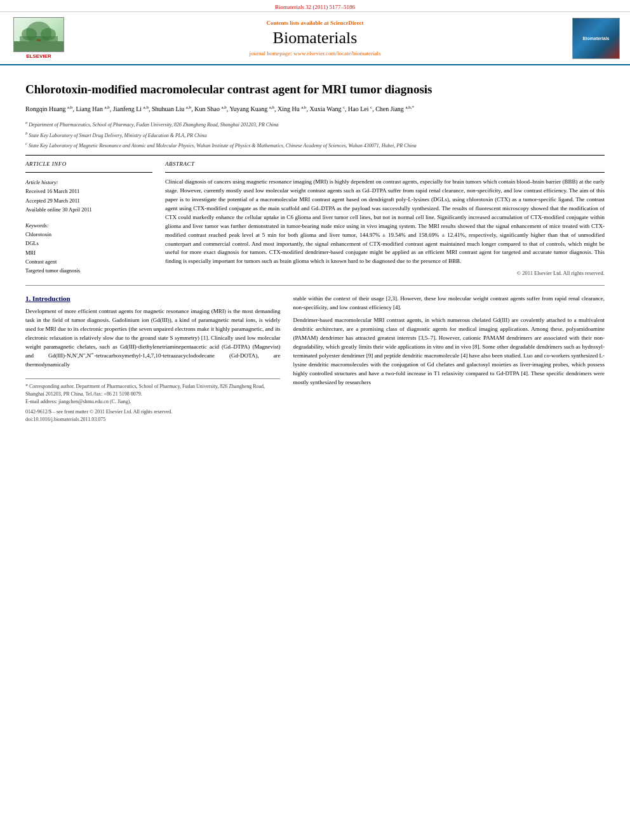 The height and width of the screenshot is (840, 630). Describe the element at coordinates (385, 218) in the screenshot. I see `abstract-column: ABSTRACT Clinical diagnosis of cancers u…` at that location.